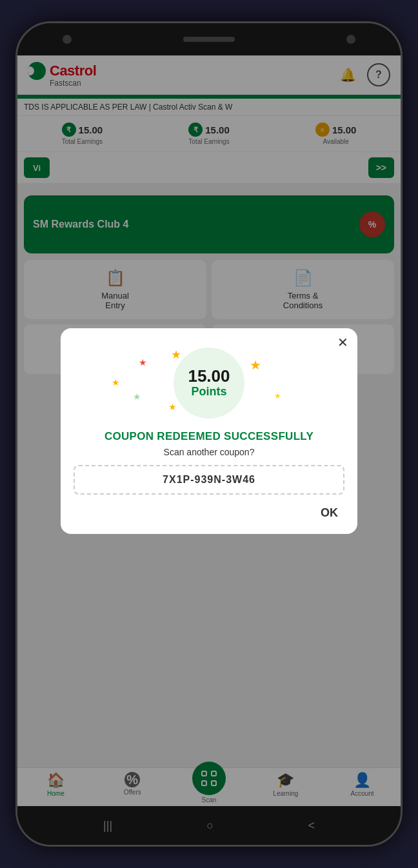 This screenshot has width=418, height=868. I want to click on recents-button: <, so click(311, 825).